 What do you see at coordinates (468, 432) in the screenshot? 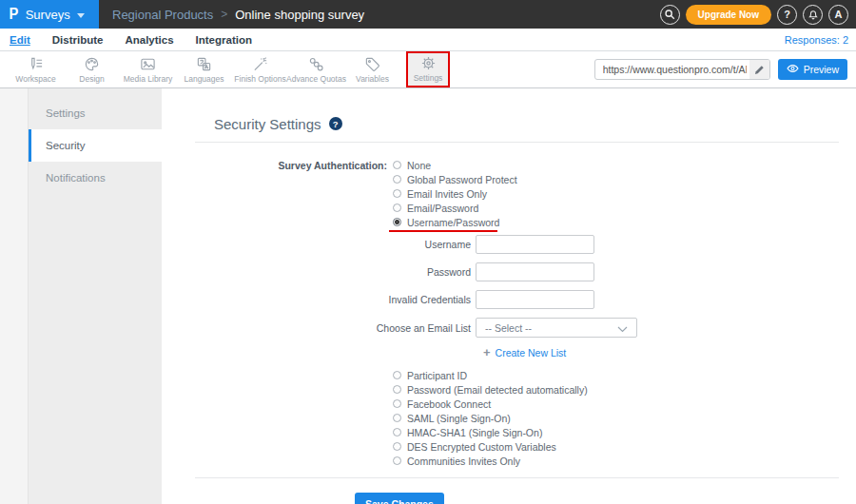
I see `radio-option-hmac-sha1: HMAC-SHA1 (Single Sign-On)` at bounding box center [468, 432].